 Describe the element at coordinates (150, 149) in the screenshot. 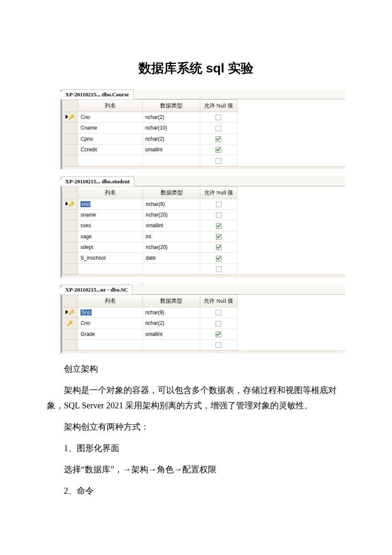

I see `table-row: Ccredit smallint` at that location.